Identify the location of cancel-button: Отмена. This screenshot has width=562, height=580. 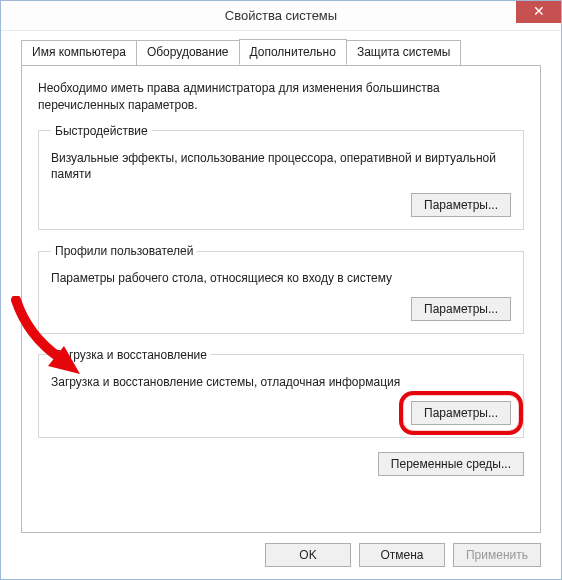
(402, 555).